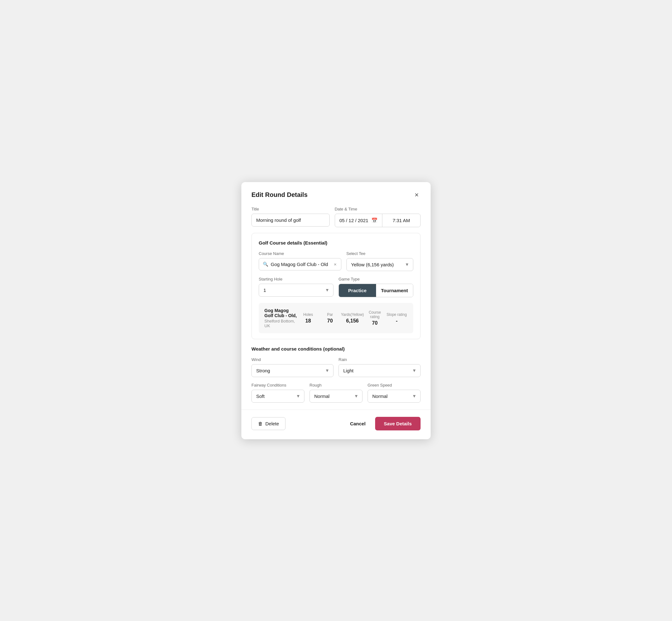 The image size is (672, 621). What do you see at coordinates (336, 195) in the screenshot?
I see `modal-header: Edit Round Details ×` at bounding box center [336, 195].